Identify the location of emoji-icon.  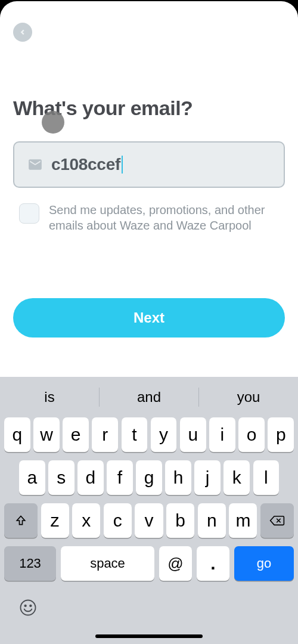
(28, 608).